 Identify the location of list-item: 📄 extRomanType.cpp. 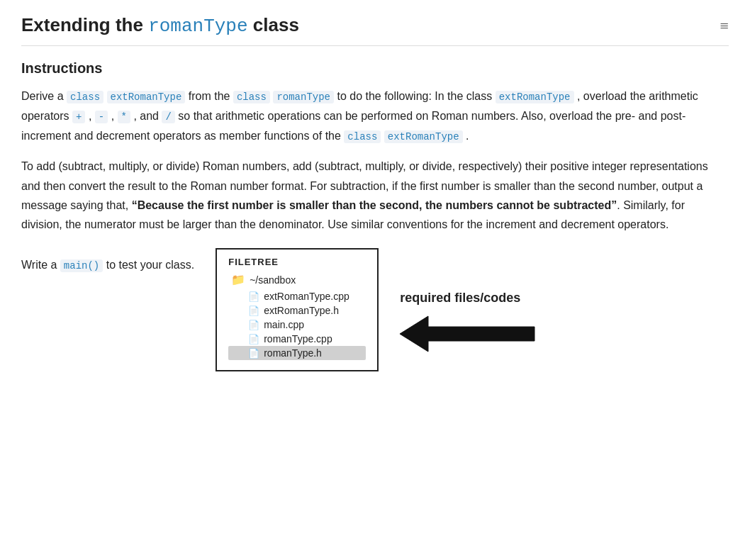
(297, 296).